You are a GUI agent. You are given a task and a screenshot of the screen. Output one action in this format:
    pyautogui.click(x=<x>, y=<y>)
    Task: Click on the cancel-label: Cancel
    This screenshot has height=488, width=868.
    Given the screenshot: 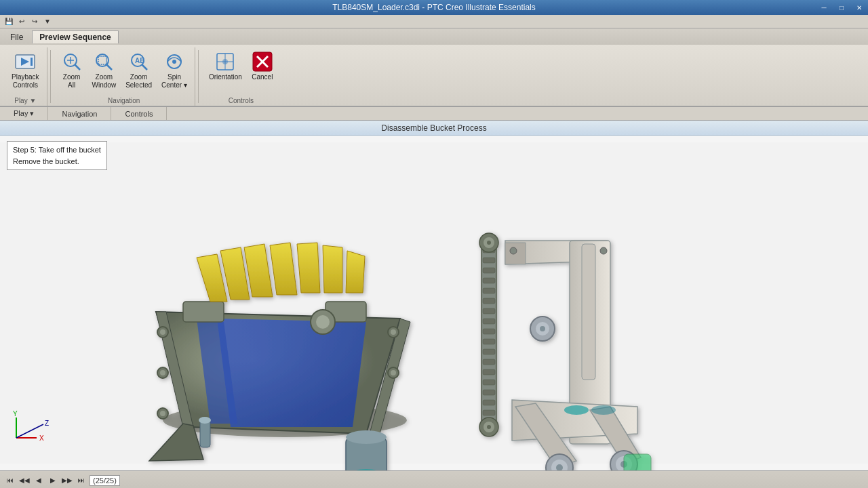 What is the action you would take?
    pyautogui.click(x=262, y=77)
    